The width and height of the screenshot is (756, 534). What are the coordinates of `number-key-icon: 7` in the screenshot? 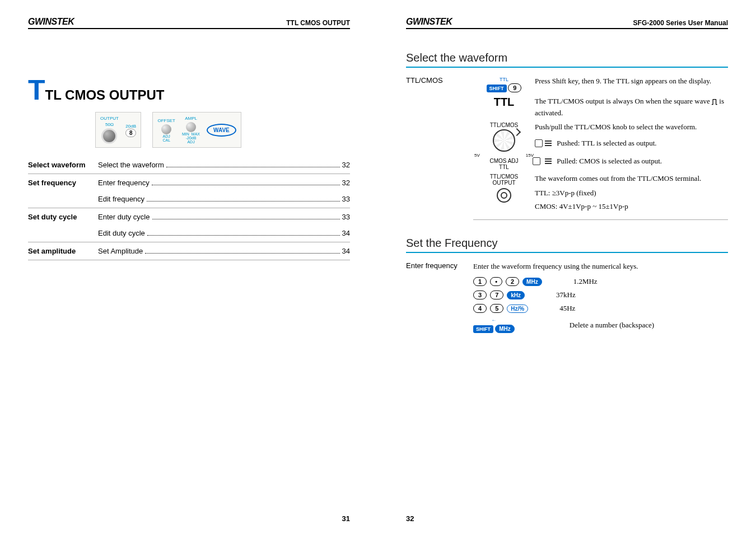 It's located at (497, 295).